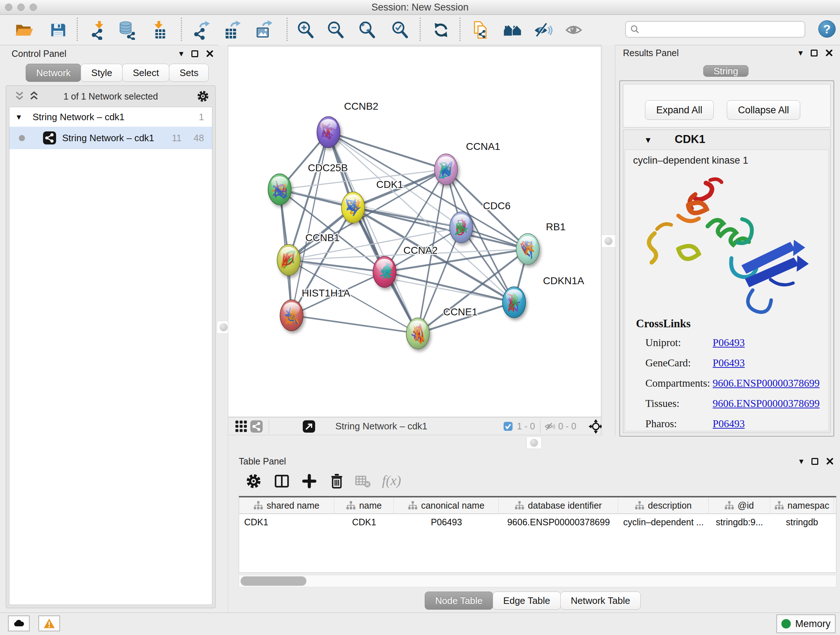  Describe the element at coordinates (242, 426) in the screenshot. I see `birds-eye-grid-icon` at that location.